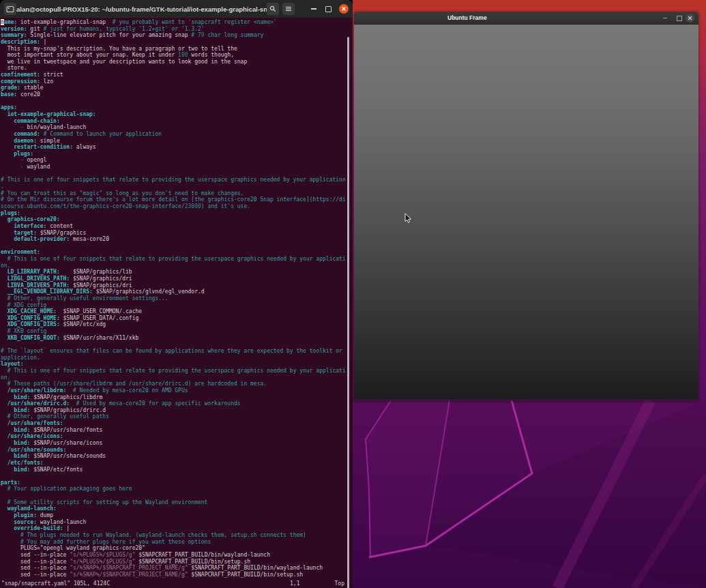 Image resolution: width=706 pixels, height=588 pixels. What do you see at coordinates (10, 9) in the screenshot?
I see `terminal-app-icon` at bounding box center [10, 9].